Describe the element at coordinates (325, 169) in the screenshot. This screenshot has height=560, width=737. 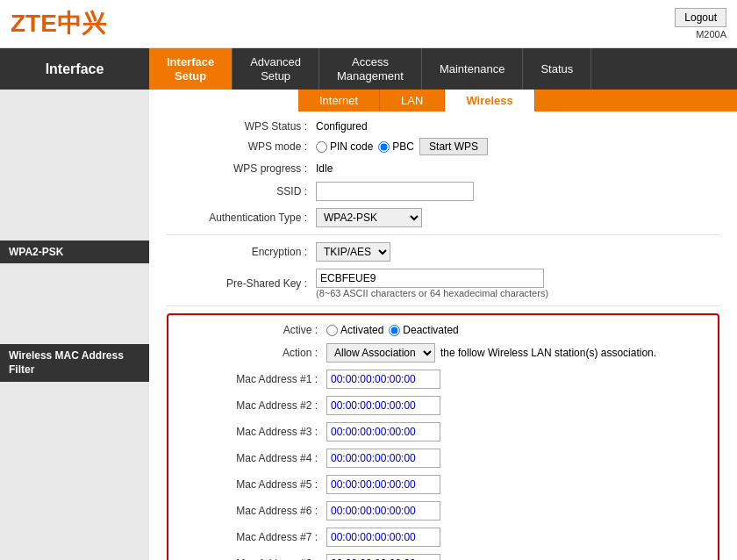
I see `wps-progress-text: Idle` at that location.